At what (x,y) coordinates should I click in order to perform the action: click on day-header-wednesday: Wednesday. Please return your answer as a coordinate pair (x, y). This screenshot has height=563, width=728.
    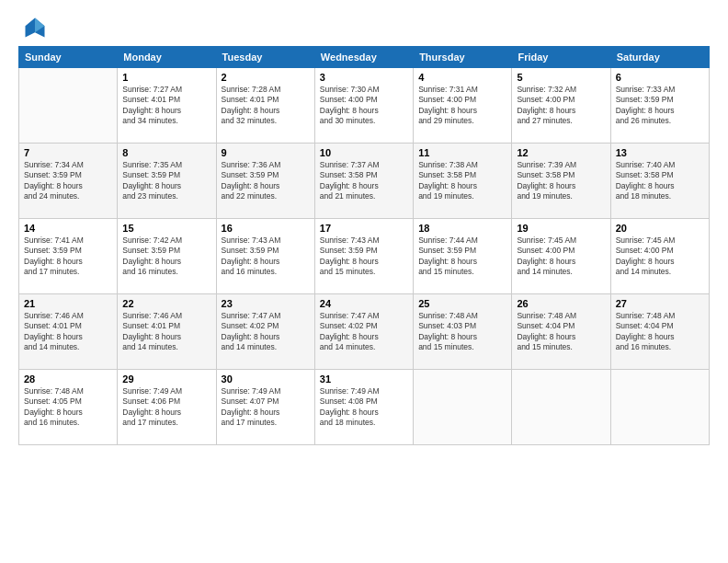
    Looking at the image, I should click on (364, 57).